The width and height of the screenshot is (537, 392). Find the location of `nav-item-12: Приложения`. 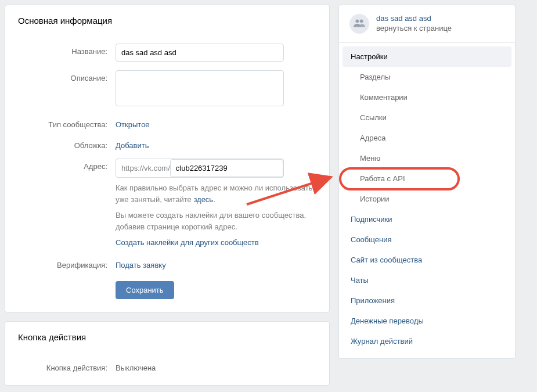

nav-item-12: Приложения is located at coordinates (427, 301).